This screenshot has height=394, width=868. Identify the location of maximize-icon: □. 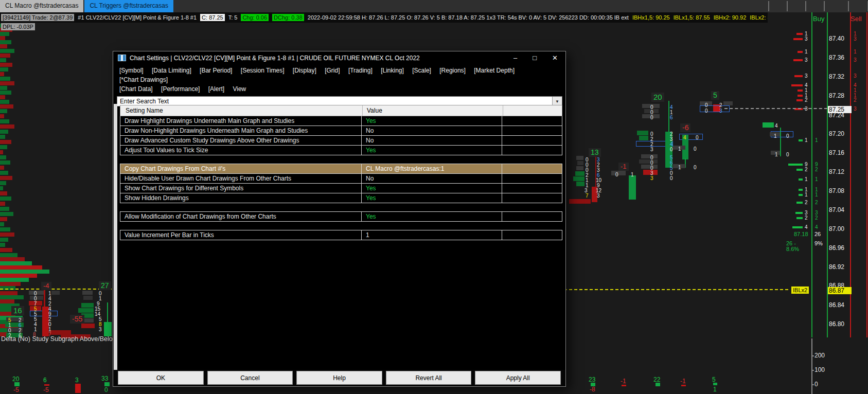
(535, 58).